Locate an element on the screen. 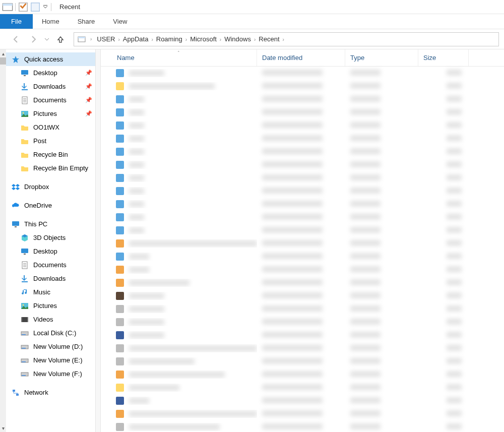 This screenshot has width=504, height=432. sidebar-item: Pictures📌 is located at coordinates (50, 114).